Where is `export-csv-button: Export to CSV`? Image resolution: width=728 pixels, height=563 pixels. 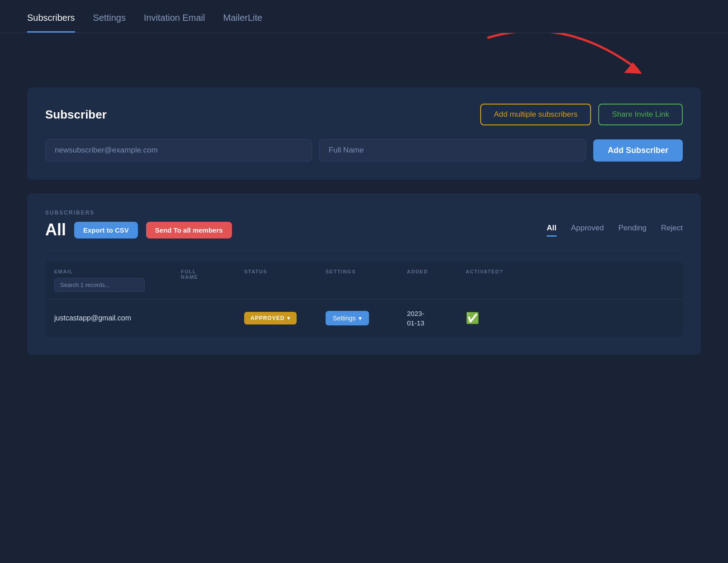
export-csv-button: Export to CSV is located at coordinates (106, 230).